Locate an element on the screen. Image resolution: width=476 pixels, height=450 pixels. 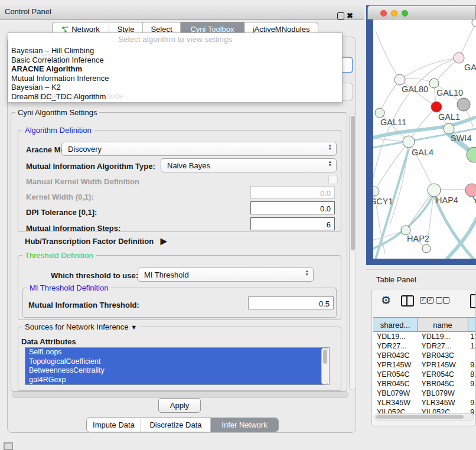
zoom-window-icon is located at coordinates (405, 13).